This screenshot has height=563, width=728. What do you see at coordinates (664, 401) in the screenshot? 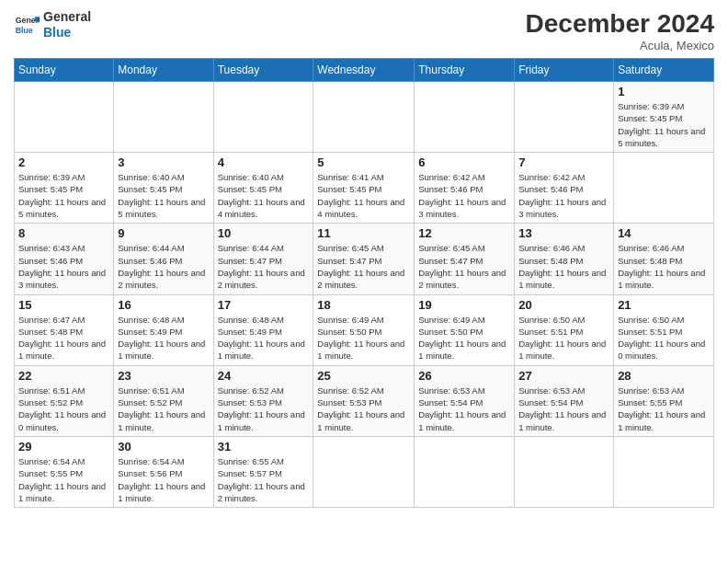
I see `calendar-day: 28Sunrise: 6:53 AMSunset: 5:55 PMDayligh…` at bounding box center [664, 401].